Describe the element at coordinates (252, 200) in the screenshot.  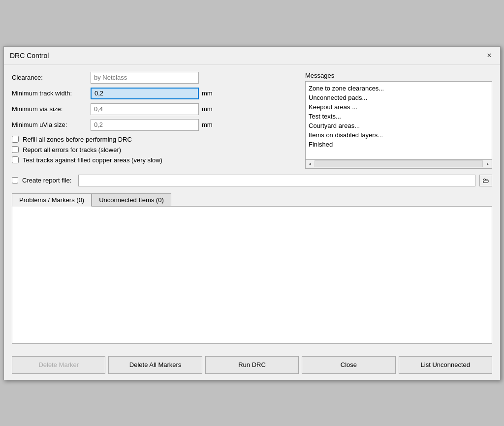
I see `tabs-row: Problems / Markers (0) Unconnected Items…` at that location.